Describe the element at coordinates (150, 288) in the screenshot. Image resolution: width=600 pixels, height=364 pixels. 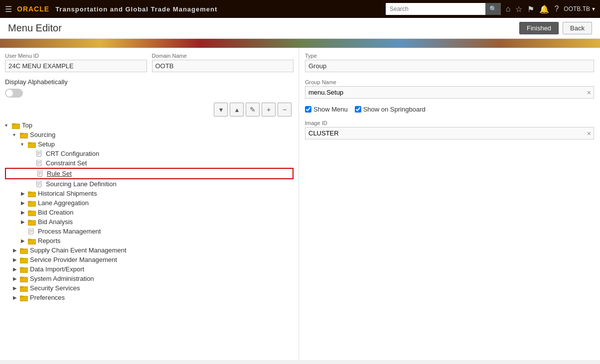
I see `tree-item-security-services: ▶ Security Services` at that location.